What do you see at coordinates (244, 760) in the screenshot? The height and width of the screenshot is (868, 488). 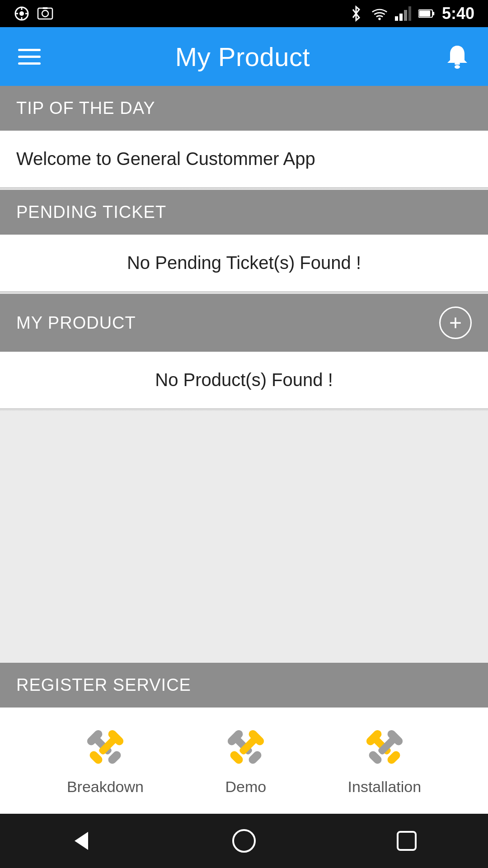 I see `service-icons-row: Breakdown Demo` at bounding box center [244, 760].